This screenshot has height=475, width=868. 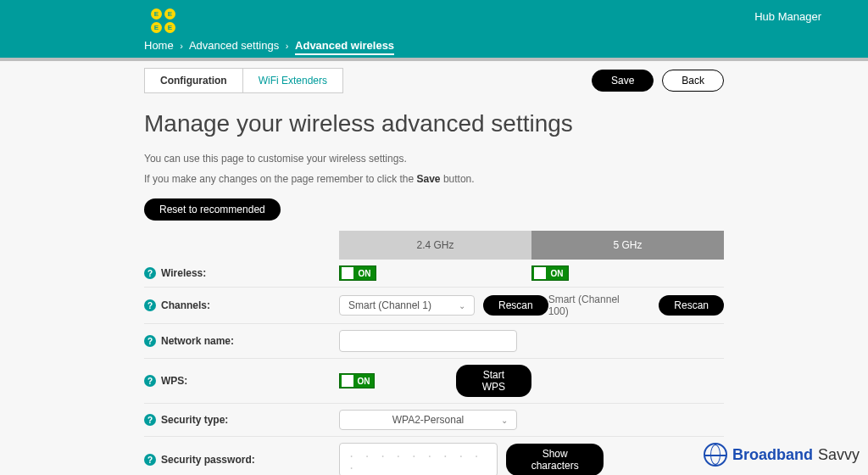 What do you see at coordinates (434, 305) in the screenshot?
I see `row-channels: ? Channels: Smart (Channel 1) ⌄ Rescan S…` at bounding box center [434, 305].